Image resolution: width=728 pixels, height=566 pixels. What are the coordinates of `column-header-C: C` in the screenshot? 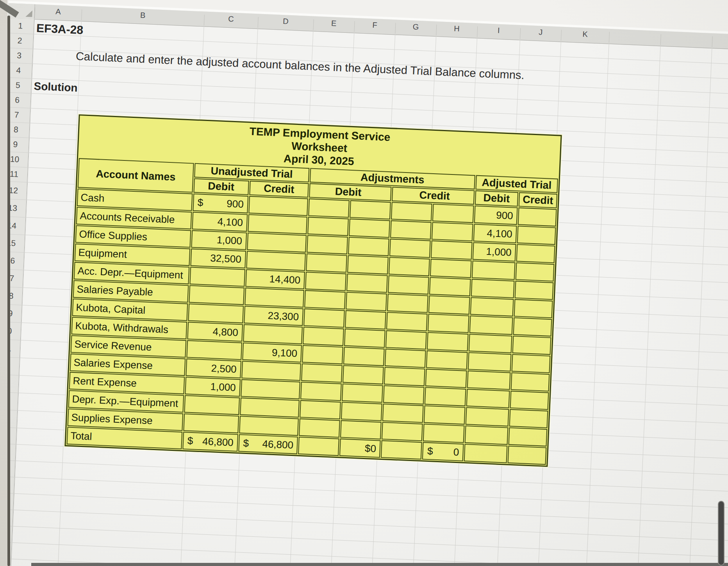 It's located at (231, 19).